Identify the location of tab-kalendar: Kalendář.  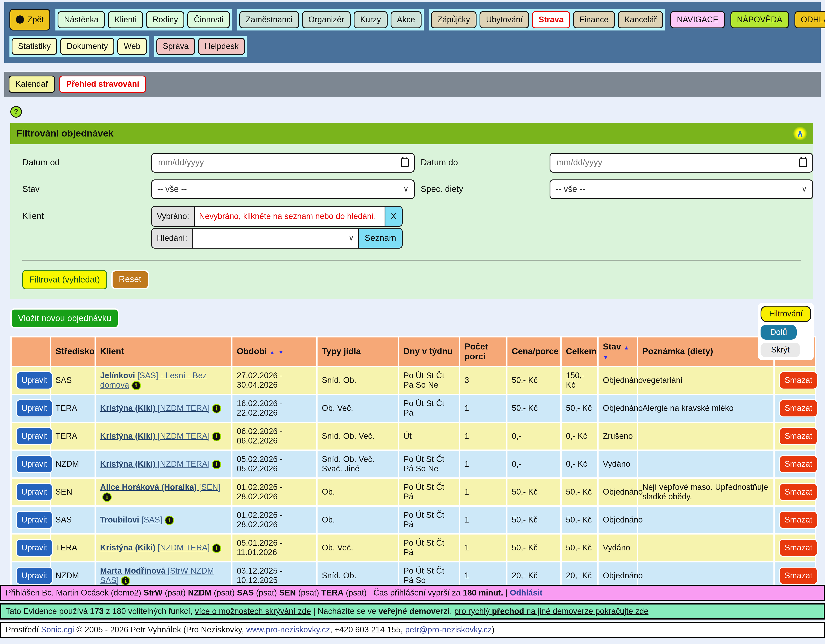
(32, 84).